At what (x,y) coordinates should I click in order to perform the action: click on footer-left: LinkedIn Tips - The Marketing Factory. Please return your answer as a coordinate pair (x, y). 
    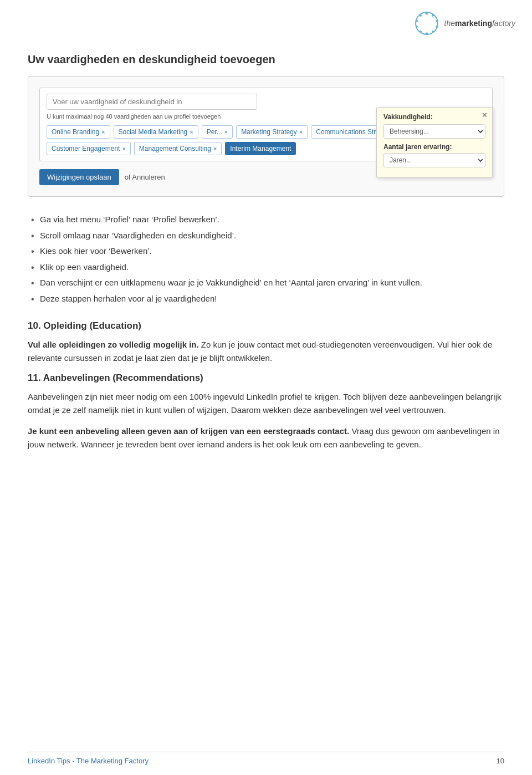
    Looking at the image, I should click on (88, 761).